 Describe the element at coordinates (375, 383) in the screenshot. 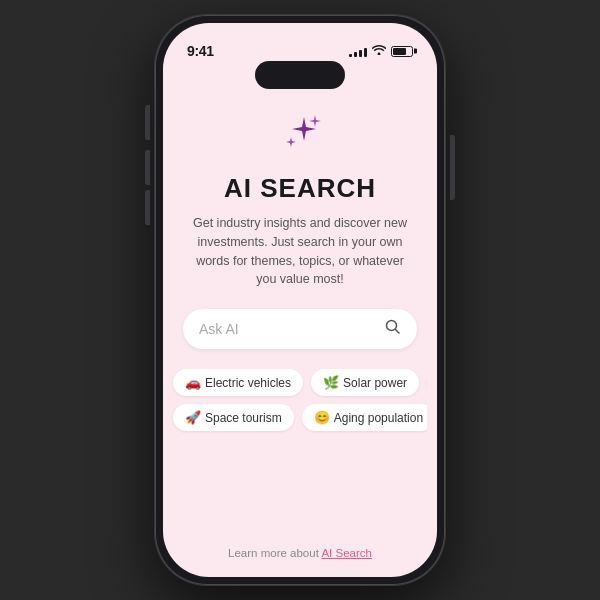

I see `tag-label: Solar power` at that location.